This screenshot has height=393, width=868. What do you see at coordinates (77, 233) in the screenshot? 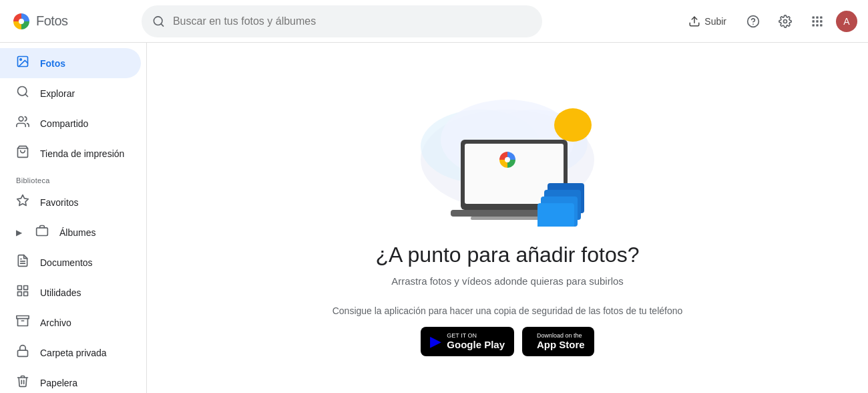
I see `sidebar-label-albumes: Álbumes` at bounding box center [77, 233].